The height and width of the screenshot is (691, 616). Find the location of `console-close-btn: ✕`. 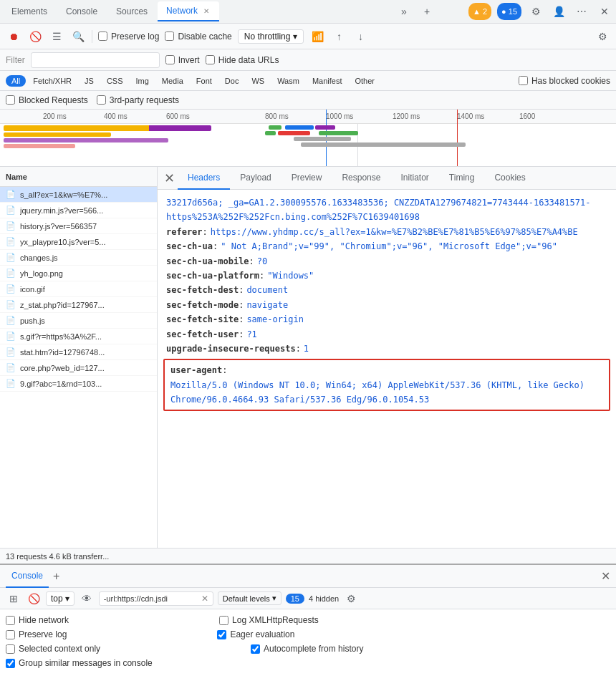

console-close-btn: ✕ is located at coordinates (606, 576).